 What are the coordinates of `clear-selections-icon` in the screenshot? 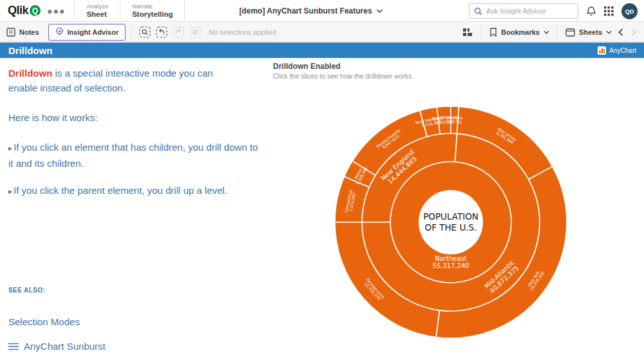 It's located at (195, 32).